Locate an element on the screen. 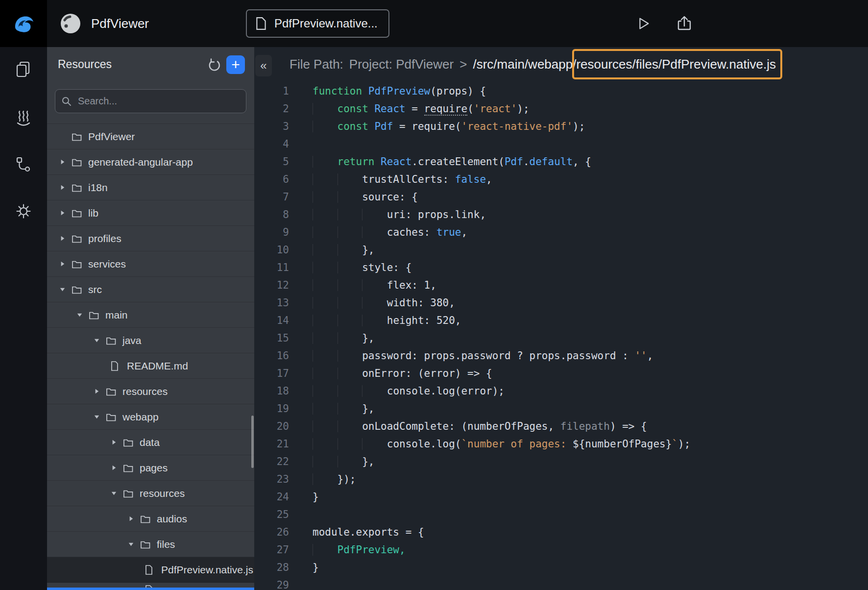  line-number: 23 is located at coordinates (271, 479).